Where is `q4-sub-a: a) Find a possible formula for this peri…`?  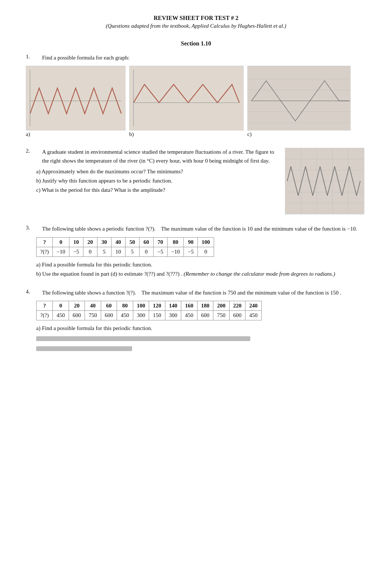
q4-sub-a: a) Find a possible formula for this peri… is located at coordinates (201, 328).